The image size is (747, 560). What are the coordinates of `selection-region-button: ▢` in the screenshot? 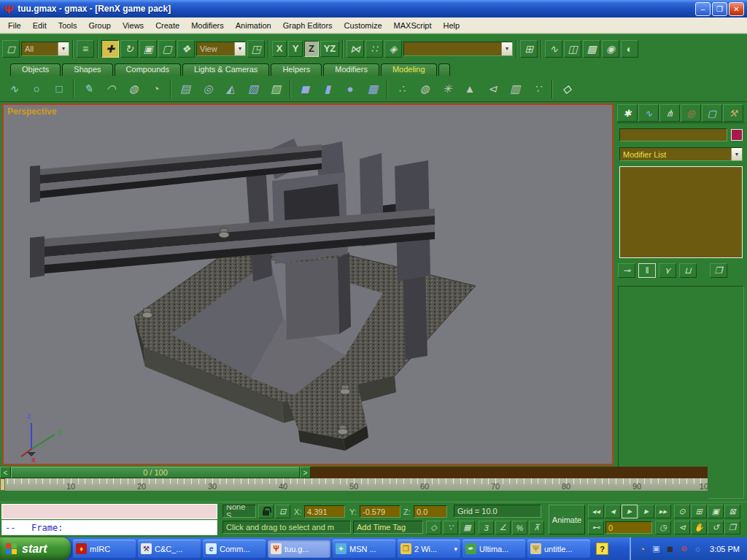 It's located at (167, 49).